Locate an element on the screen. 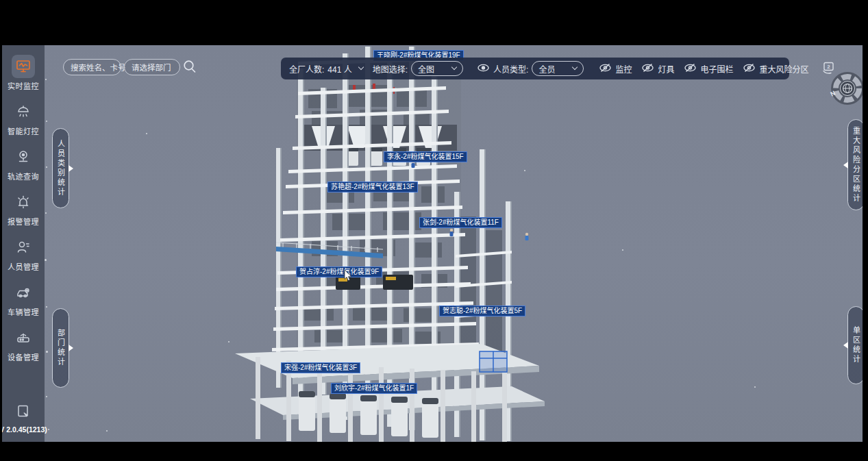  toggle-major-risk-zone: 重大风险分区 is located at coordinates (776, 68).